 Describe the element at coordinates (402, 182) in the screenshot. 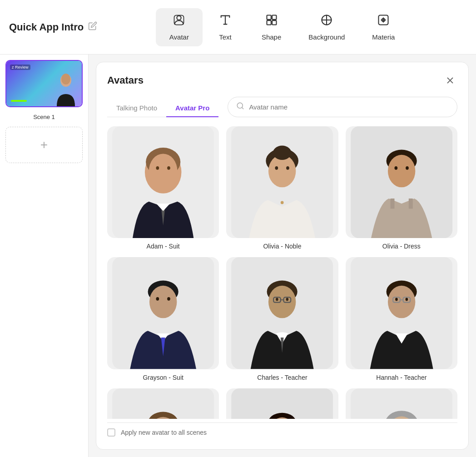

I see `olivia-dress-figure` at that location.